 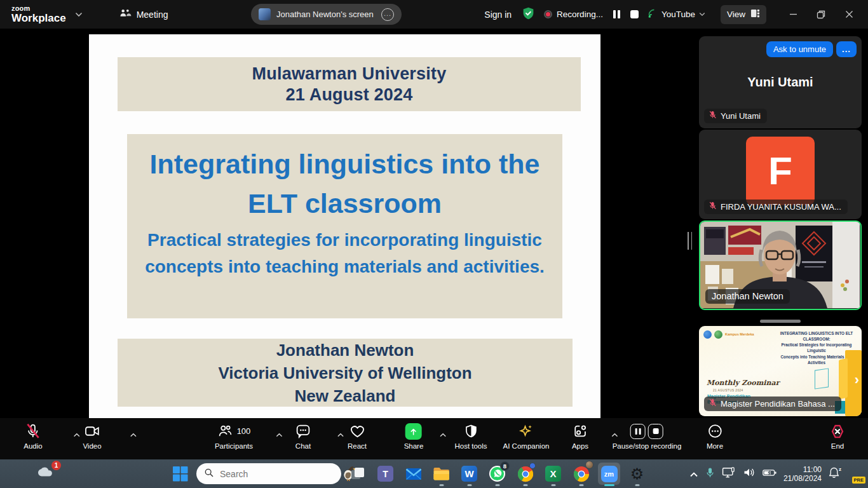 I want to click on mail-app-icon, so click(x=413, y=474).